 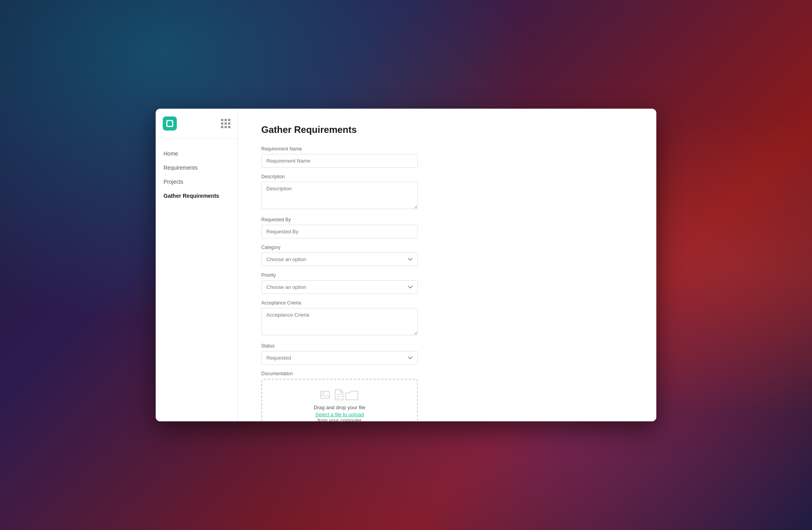 What do you see at coordinates (170, 124) in the screenshot?
I see `app-logo` at bounding box center [170, 124].